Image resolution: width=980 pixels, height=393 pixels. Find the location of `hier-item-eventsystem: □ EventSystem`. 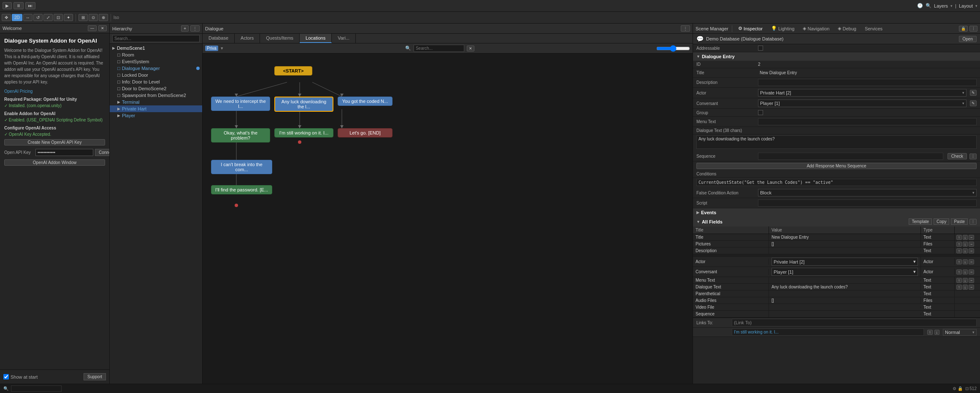

hier-item-eventsystem: □ EventSystem is located at coordinates (156, 62).